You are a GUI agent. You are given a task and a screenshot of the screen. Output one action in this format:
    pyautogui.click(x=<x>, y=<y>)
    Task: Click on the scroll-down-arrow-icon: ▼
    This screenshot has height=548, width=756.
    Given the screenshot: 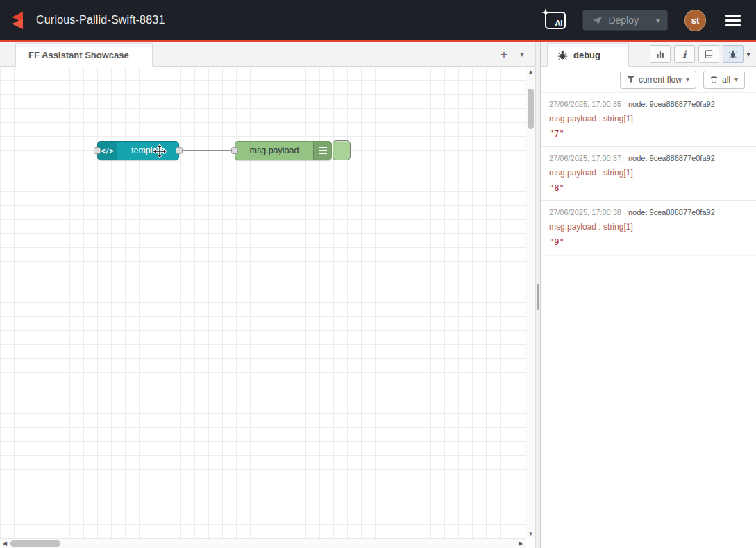 What is the action you would take?
    pyautogui.click(x=530, y=533)
    